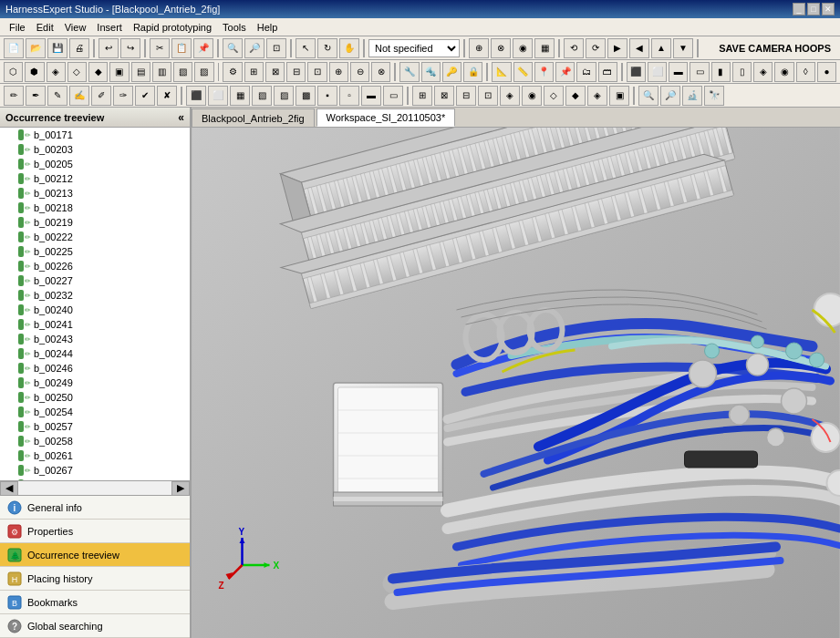  I want to click on print-button: 🖨, so click(79, 48).